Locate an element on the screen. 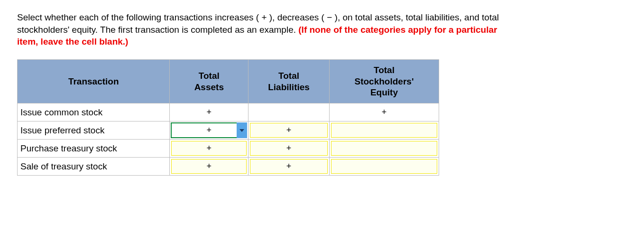 This screenshot has height=243, width=644. table-row: Issue common stock++ is located at coordinates (229, 112).